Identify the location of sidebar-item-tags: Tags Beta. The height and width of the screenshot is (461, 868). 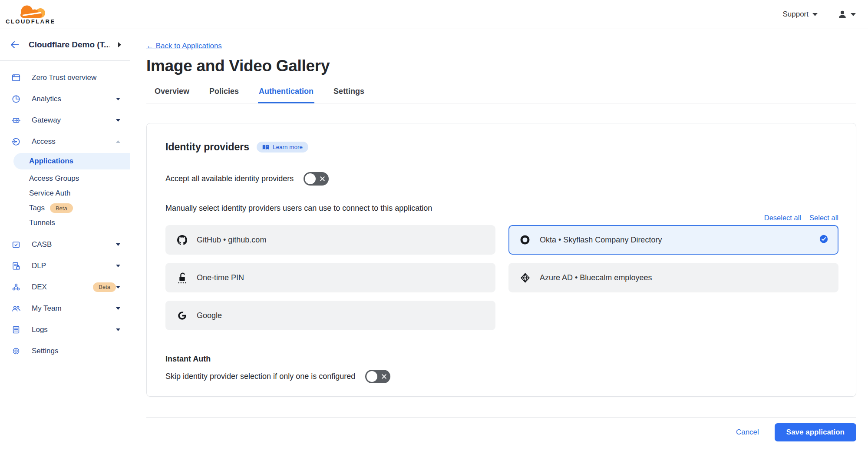
(65, 208).